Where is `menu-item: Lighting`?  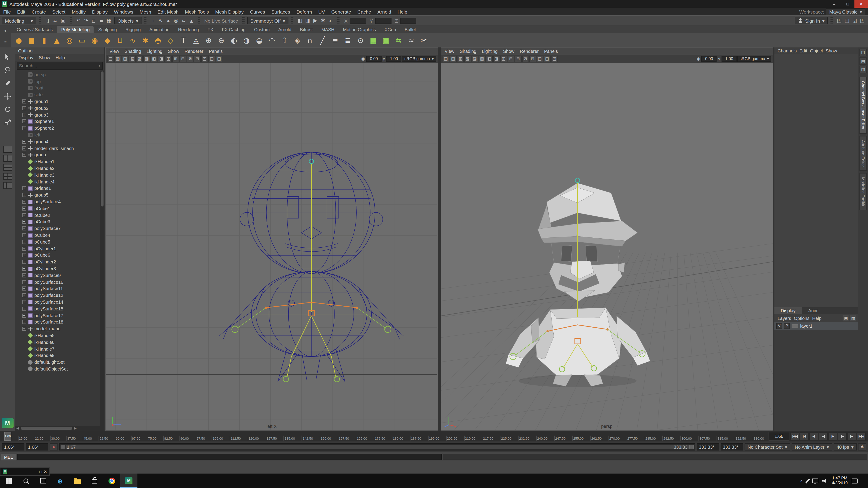
menu-item: Lighting is located at coordinates (154, 51).